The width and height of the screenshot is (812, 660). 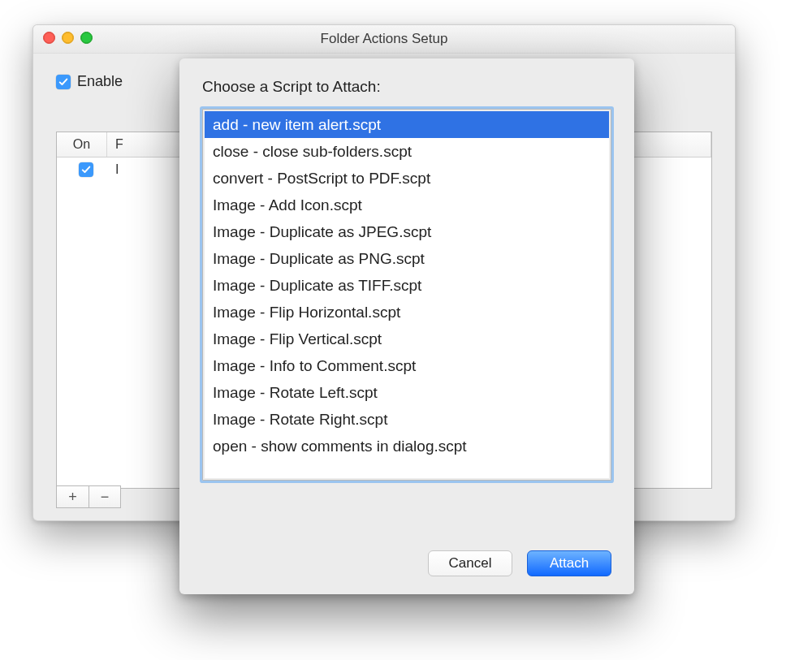 What do you see at coordinates (100, 81) in the screenshot?
I see `enable-label: Enable` at bounding box center [100, 81].